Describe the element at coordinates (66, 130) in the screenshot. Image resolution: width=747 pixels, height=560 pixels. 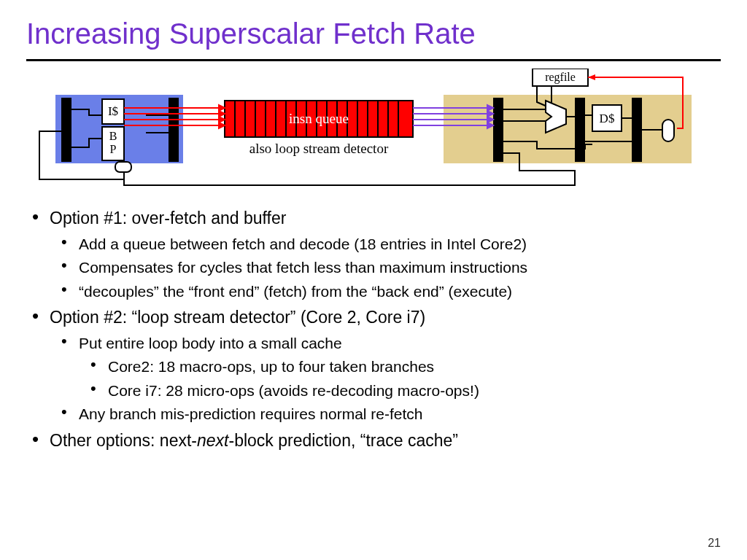
I see `latch-pc` at that location.